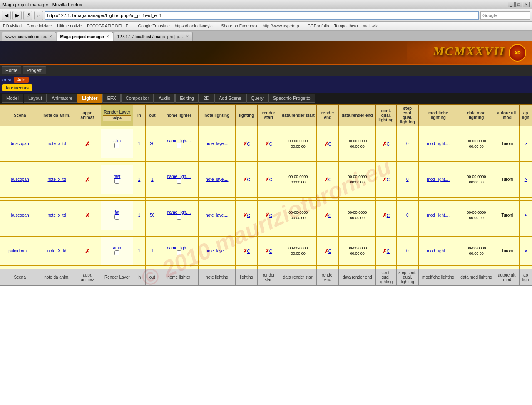 This screenshot has height=405, width=532. I want to click on out-link: 50, so click(152, 215).